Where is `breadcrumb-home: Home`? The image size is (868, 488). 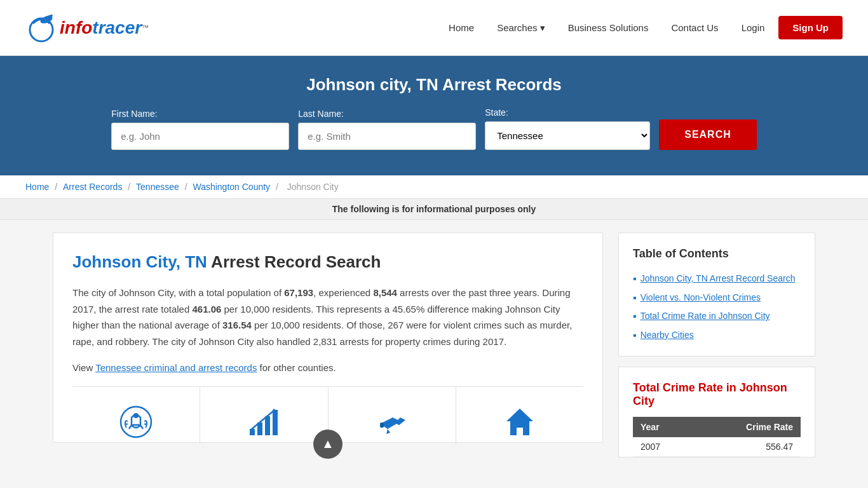
breadcrumb-home: Home is located at coordinates (37, 187).